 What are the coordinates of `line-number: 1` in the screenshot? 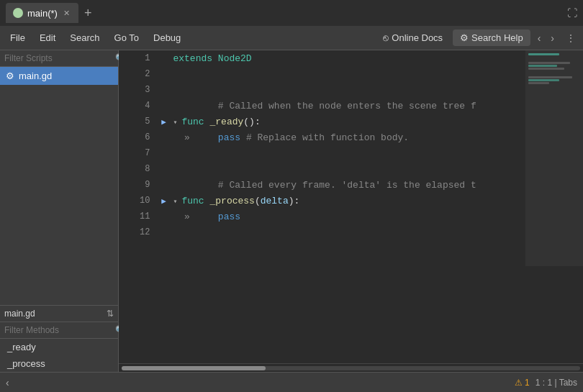 It's located at (138, 58).